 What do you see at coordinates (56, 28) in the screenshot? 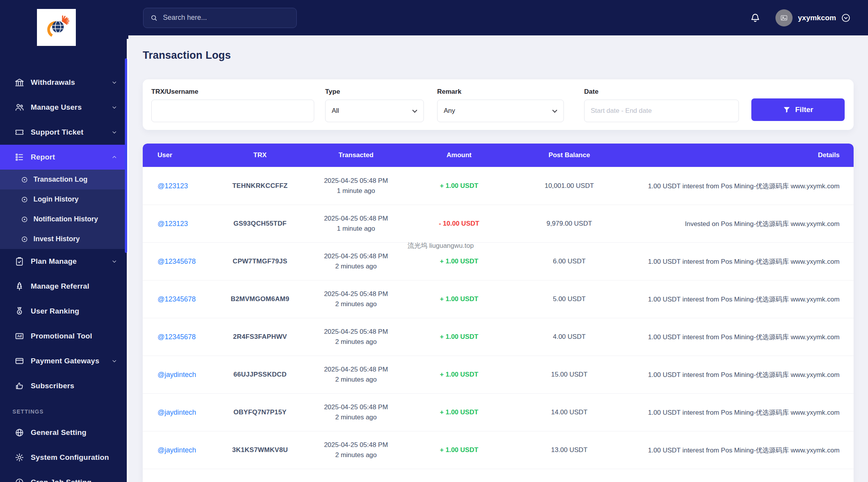
I see `logo-icon` at bounding box center [56, 28].